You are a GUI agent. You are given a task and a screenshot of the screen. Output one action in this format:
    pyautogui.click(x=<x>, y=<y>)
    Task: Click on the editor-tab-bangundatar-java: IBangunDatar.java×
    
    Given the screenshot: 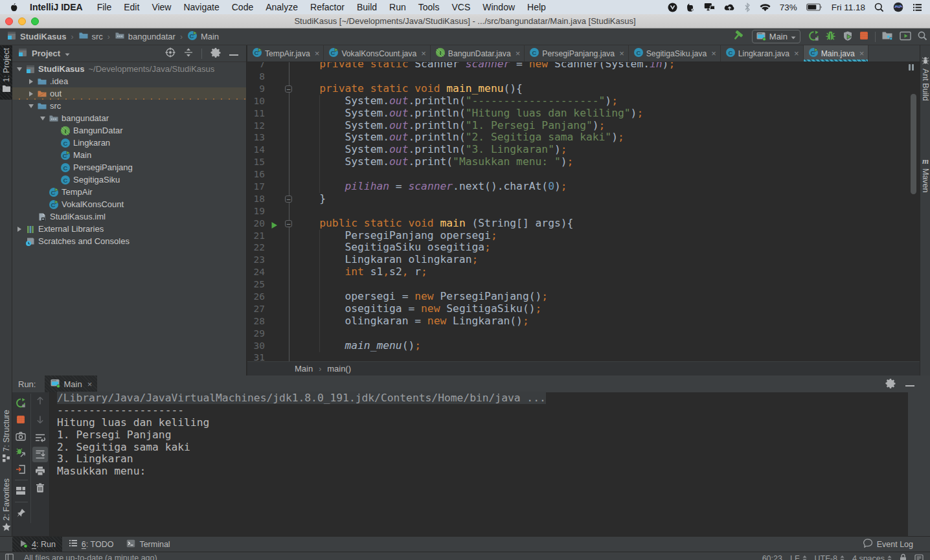 What is the action you would take?
    pyautogui.click(x=478, y=53)
    